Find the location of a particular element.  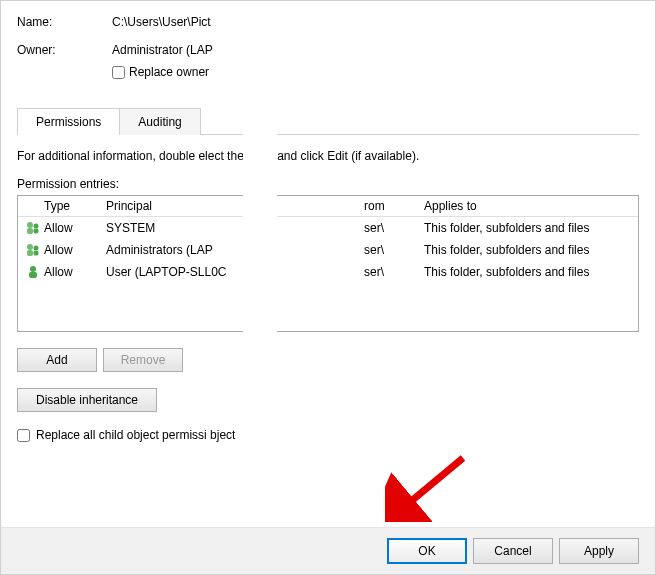

dialog-footer: OK Cancel Apply is located at coordinates (328, 550).